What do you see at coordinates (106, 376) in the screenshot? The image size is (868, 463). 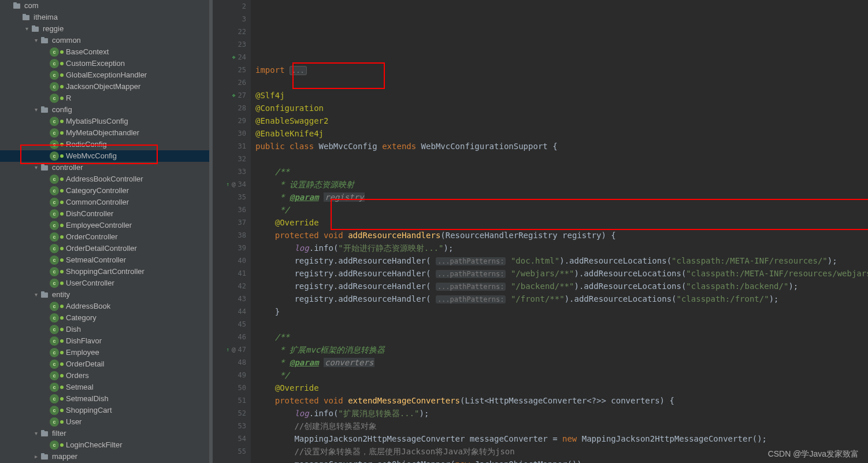 I see `tree-row-orders: Orders` at bounding box center [106, 376].